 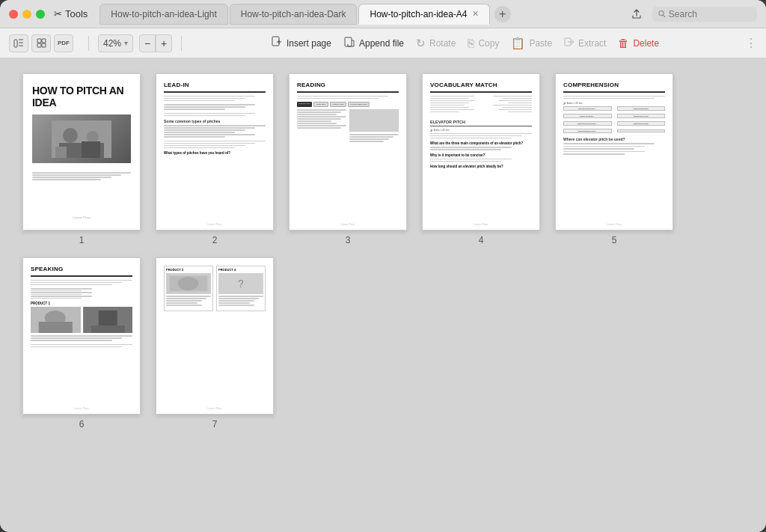 I want to click on page5-title: COMPREHENSION, so click(x=614, y=85).